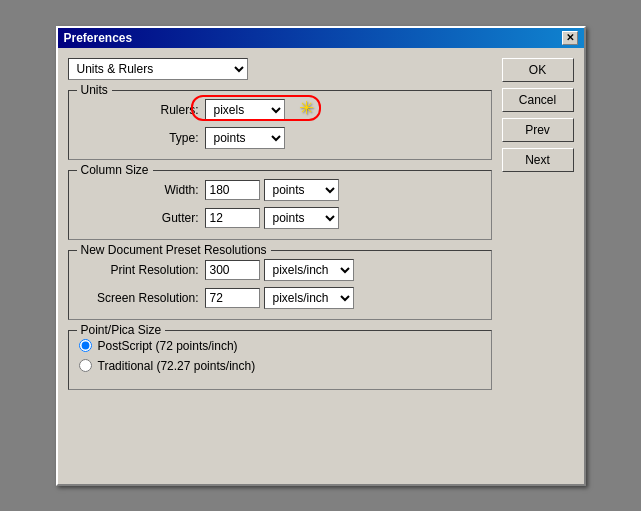 This screenshot has height=511, width=641. Describe the element at coordinates (232, 190) in the screenshot. I see `width-input` at that location.